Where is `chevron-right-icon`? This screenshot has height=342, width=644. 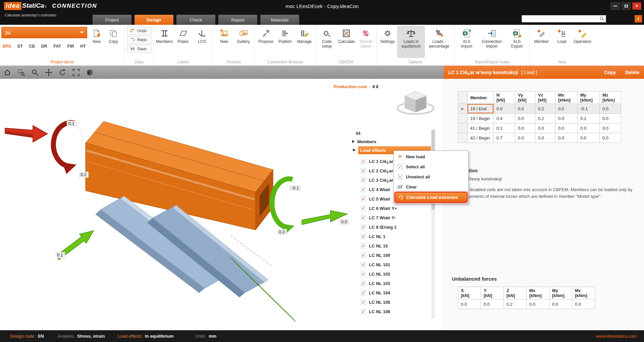
chevron-right-icon is located at coordinates (354, 141).